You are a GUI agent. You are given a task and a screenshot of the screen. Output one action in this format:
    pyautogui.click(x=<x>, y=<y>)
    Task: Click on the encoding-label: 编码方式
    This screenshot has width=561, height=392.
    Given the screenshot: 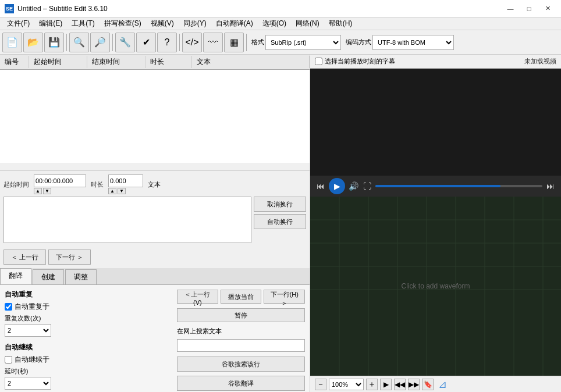 What is the action you would take?
    pyautogui.click(x=358, y=42)
    